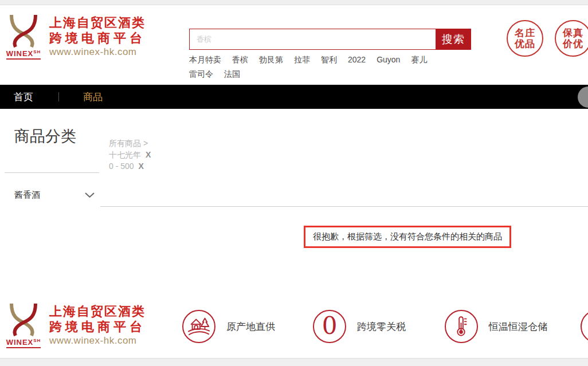 The width and height of the screenshot is (588, 366). Describe the element at coordinates (251, 326) in the screenshot. I see `feature-label: 原产地直供` at that location.